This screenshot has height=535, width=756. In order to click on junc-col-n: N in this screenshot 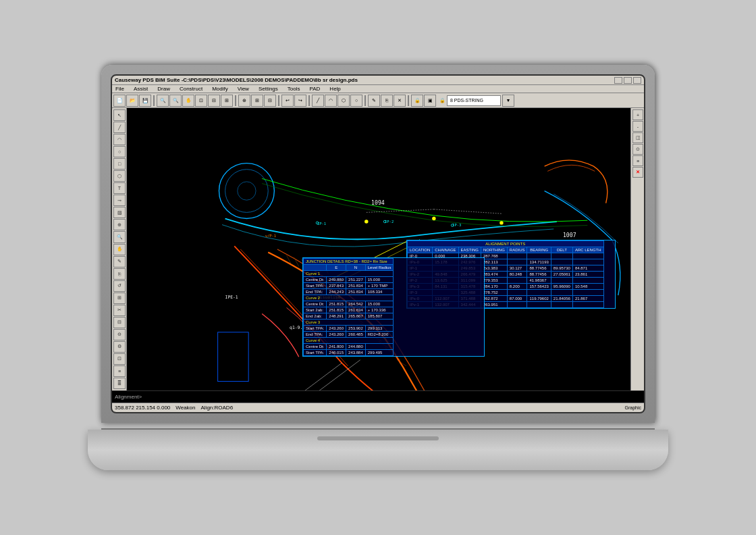, I will do `click(356, 268)`.